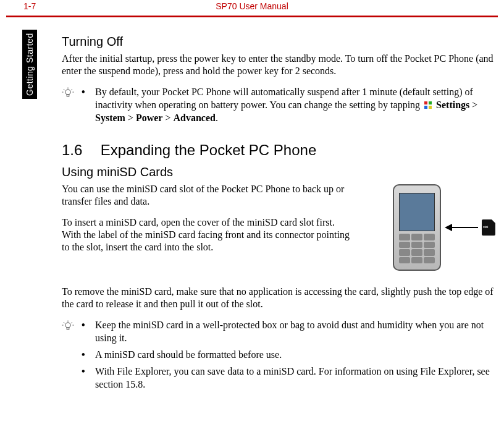 This screenshot has width=504, height=421. I want to click on windows-logo-icon, so click(428, 104).